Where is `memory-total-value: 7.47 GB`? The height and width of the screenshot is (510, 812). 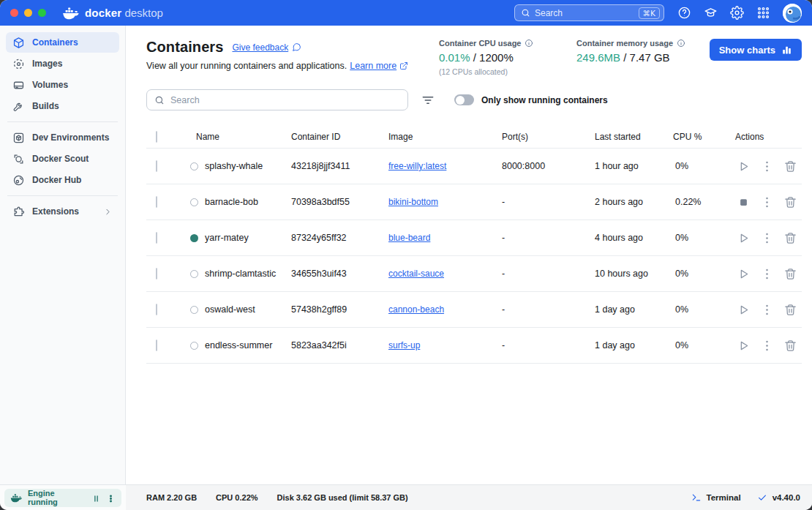 memory-total-value: 7.47 GB is located at coordinates (650, 57).